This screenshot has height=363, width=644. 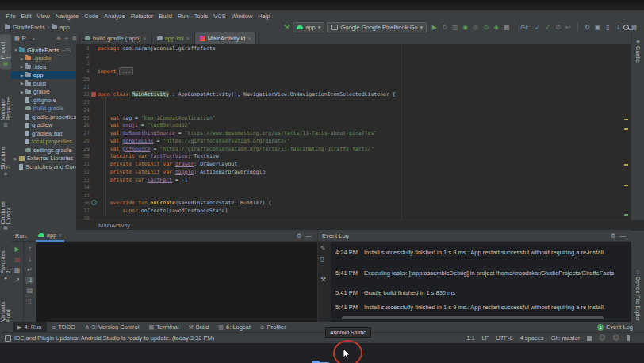 What do you see at coordinates (532, 338) in the screenshot?
I see `indent-setting: 4 spaces` at bounding box center [532, 338].